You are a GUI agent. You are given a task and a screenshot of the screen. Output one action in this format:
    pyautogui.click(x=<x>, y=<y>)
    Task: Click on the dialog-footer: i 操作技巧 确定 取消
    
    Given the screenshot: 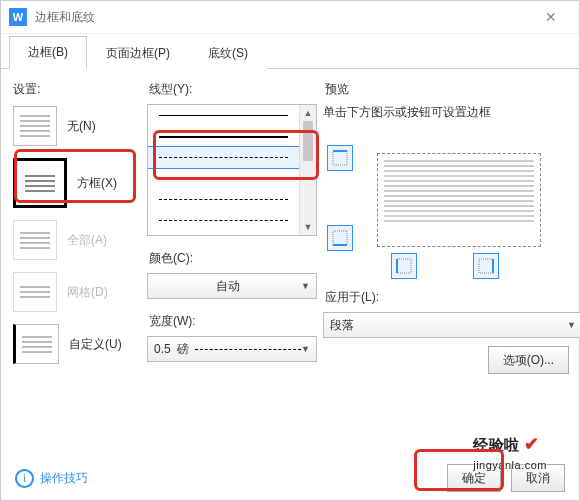 What is the action you would take?
    pyautogui.click(x=290, y=478)
    